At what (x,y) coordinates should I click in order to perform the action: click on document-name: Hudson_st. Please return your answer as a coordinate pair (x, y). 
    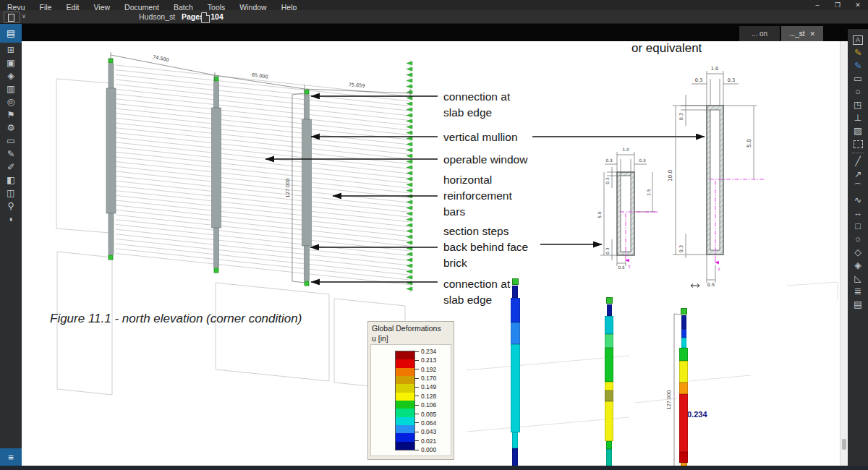
    Looking at the image, I should click on (157, 17).